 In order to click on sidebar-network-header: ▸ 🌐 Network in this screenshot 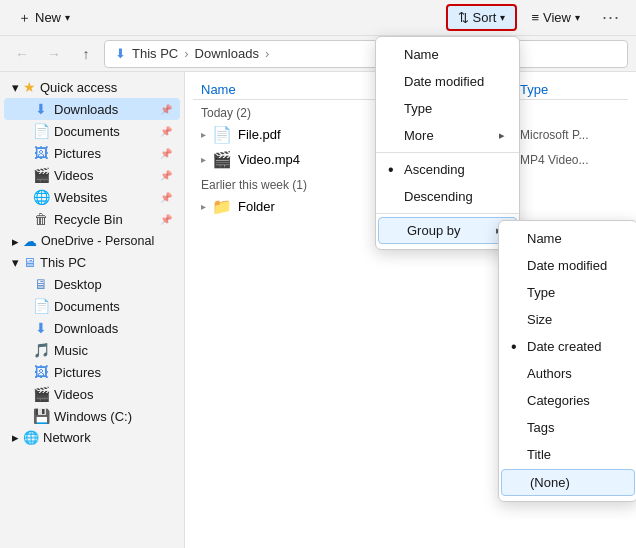, I will do `click(92, 438)`.